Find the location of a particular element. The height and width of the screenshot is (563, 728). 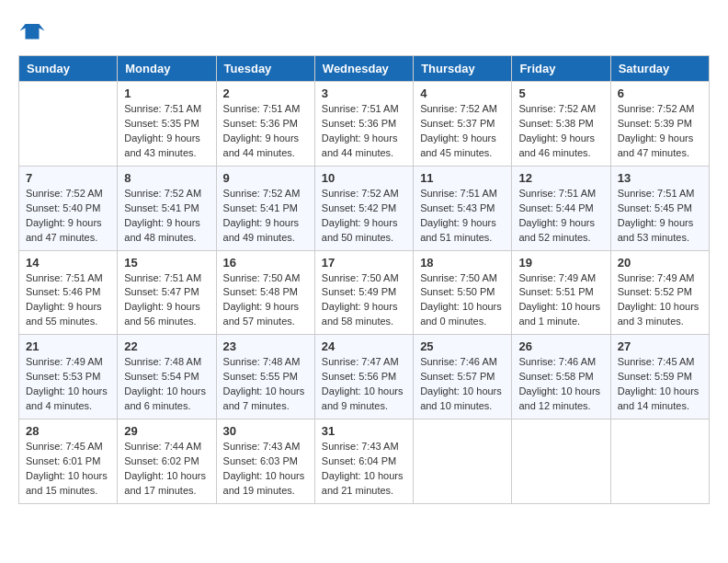

daylight-label: Daylight: 10 hours and 15 minutes. is located at coordinates (66, 483).